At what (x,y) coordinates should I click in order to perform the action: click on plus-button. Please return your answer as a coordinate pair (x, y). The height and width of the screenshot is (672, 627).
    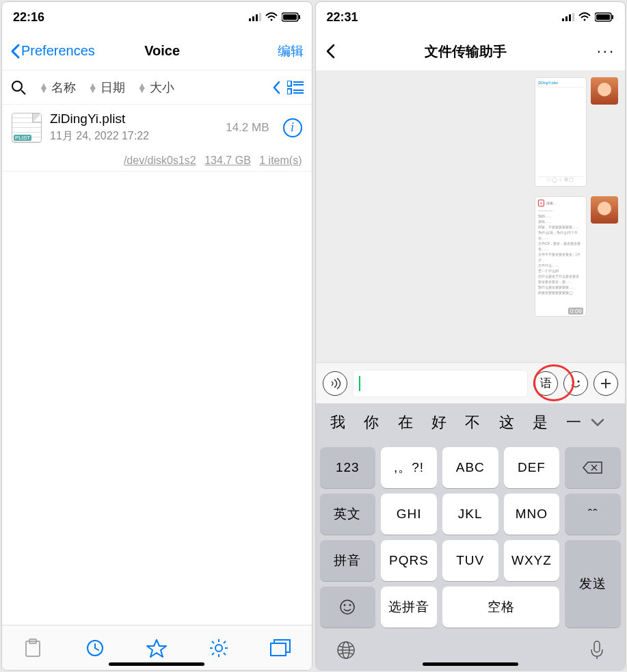
    Looking at the image, I should click on (606, 384).